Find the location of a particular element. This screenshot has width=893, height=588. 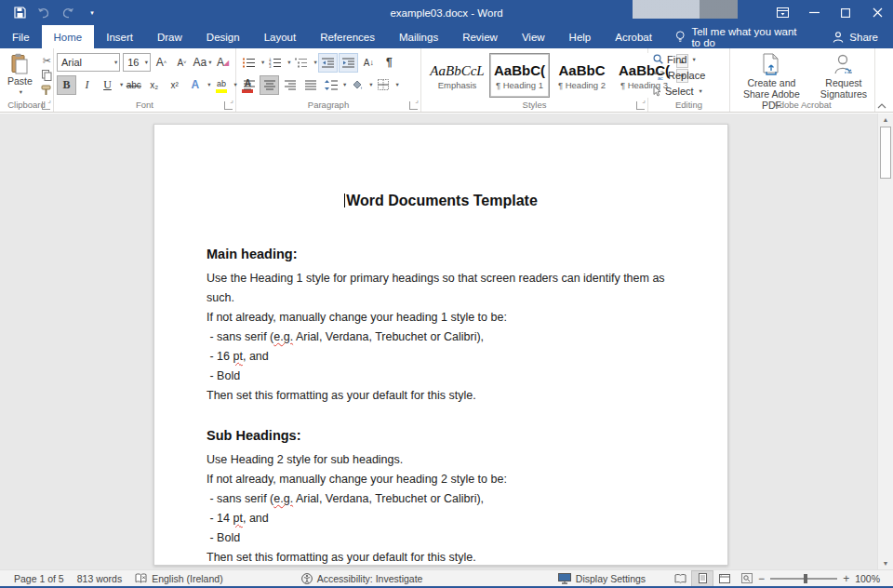

text-effects-icon: A is located at coordinates (195, 86).